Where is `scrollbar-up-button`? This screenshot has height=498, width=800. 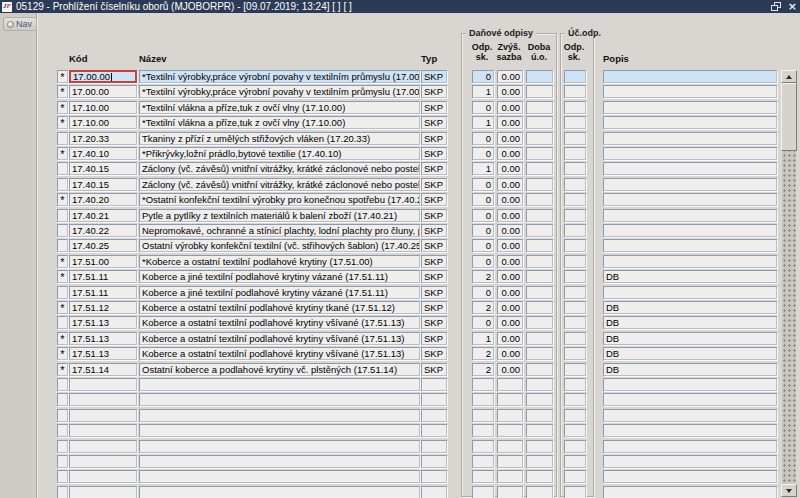
scrollbar-up-button is located at coordinates (789, 76).